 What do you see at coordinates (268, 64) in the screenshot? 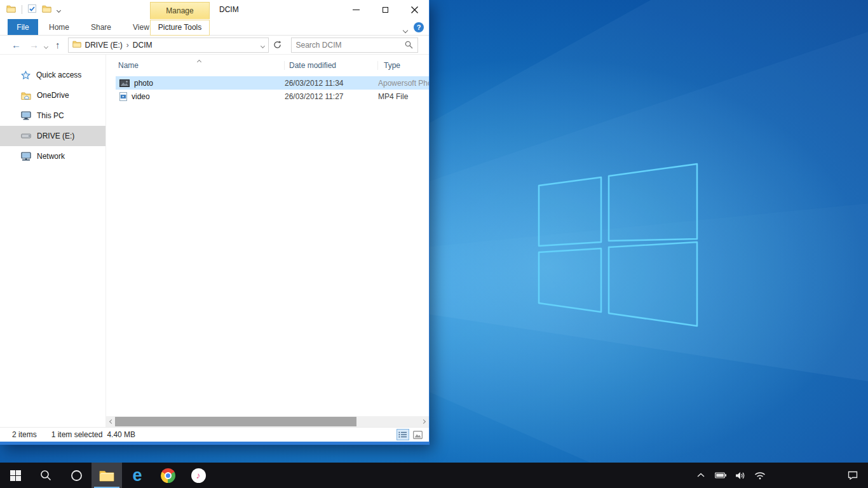
I see `column-headers: Name Date modified Type` at bounding box center [268, 64].